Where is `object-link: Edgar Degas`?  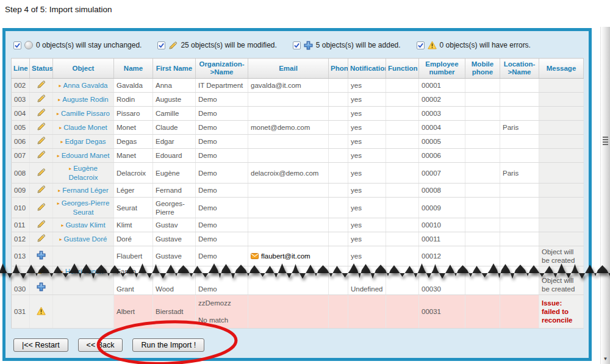 object-link: Edgar Degas is located at coordinates (85, 141).